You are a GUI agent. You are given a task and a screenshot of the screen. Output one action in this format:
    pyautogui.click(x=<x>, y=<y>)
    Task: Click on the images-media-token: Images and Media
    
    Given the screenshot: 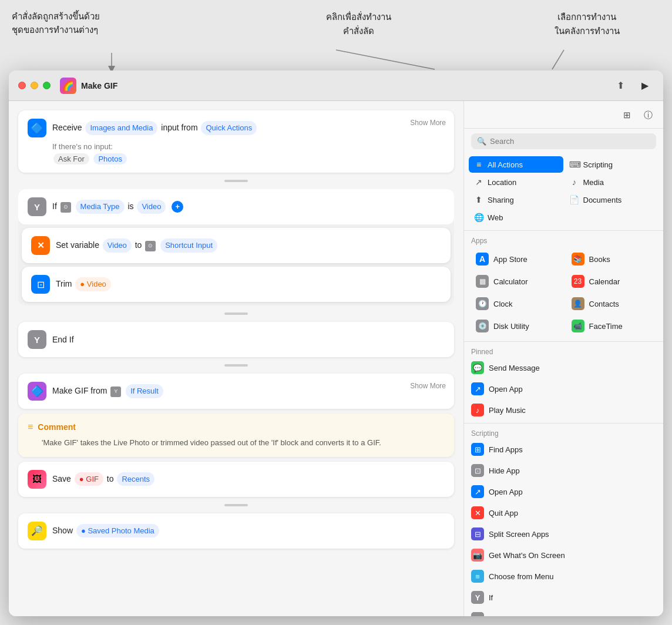 What is the action you would take?
    pyautogui.click(x=121, y=128)
    